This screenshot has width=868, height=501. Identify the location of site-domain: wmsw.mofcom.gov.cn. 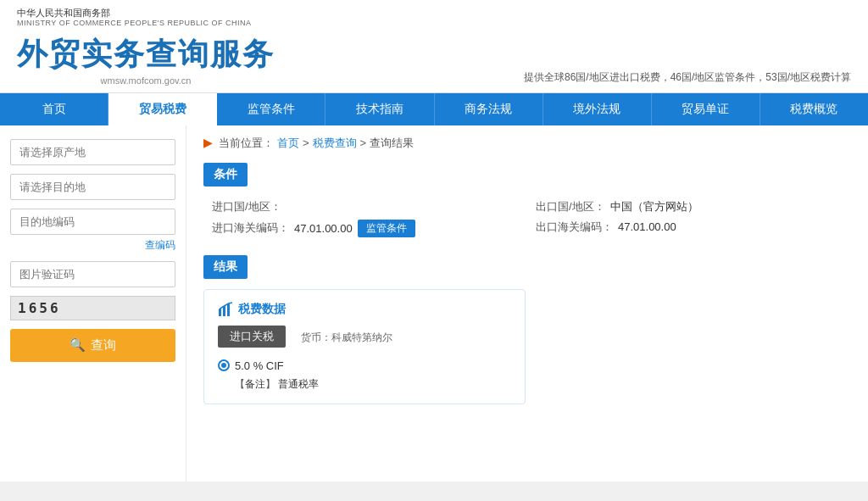
(146, 81).